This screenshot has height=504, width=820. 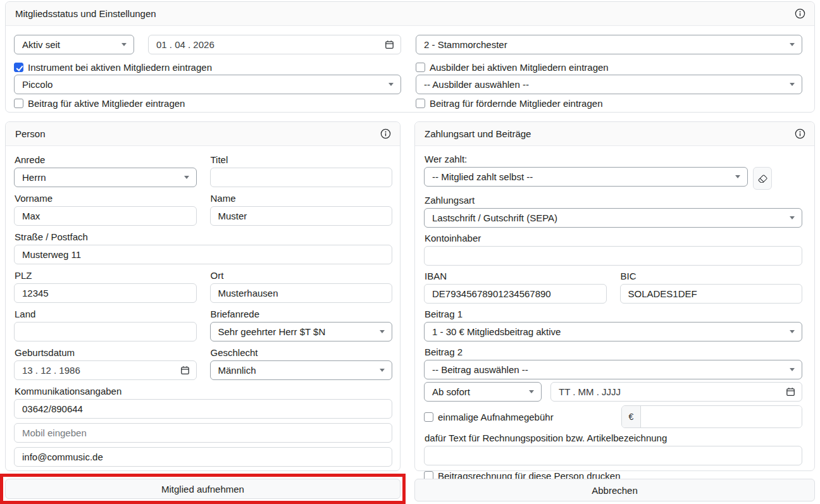 I want to click on geburtsdatum-label: Geburtsdatum, so click(x=106, y=353).